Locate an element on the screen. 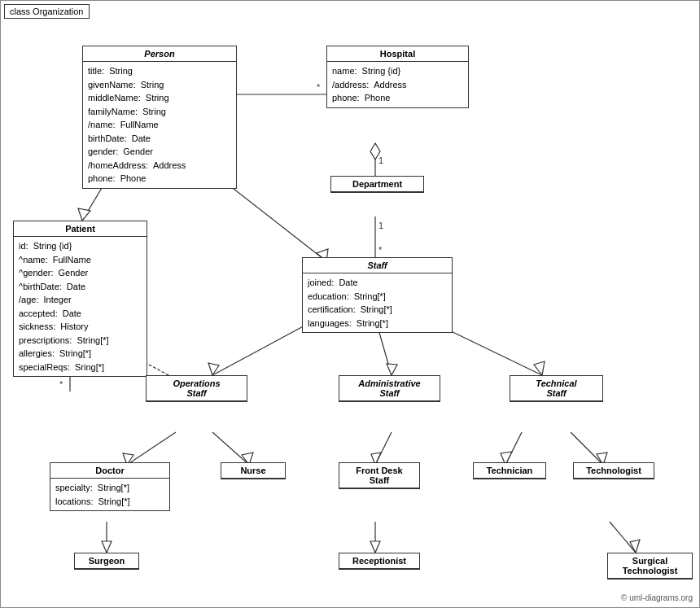 This screenshot has height=608, width=700. admin-staff-class-name: AdministrativeStaff is located at coordinates (389, 389).